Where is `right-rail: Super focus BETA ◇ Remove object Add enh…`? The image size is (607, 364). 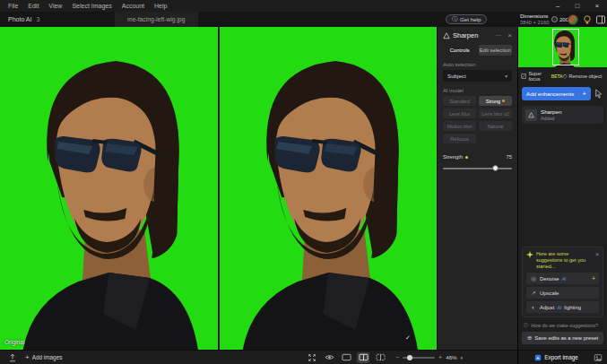 right-rail: Super focus BETA ◇ Remove object Add enh… is located at coordinates (562, 188).